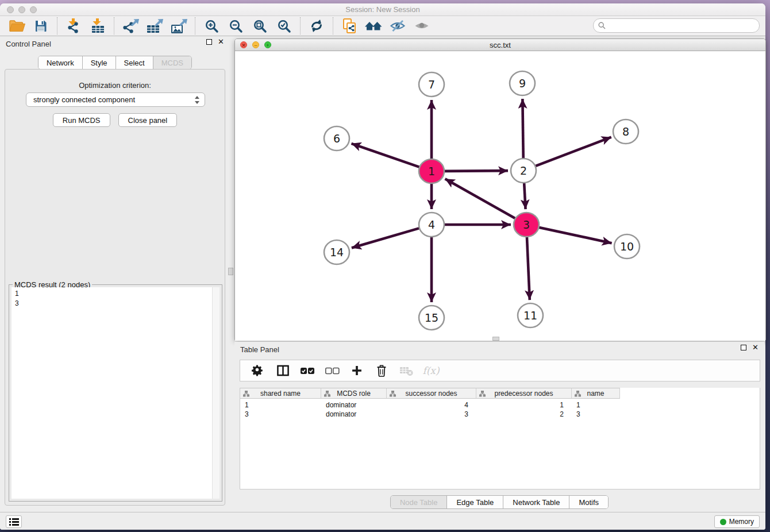 Image resolution: width=770 pixels, height=532 pixels. What do you see at coordinates (349, 26) in the screenshot?
I see `duplicate-network-button` at bounding box center [349, 26].